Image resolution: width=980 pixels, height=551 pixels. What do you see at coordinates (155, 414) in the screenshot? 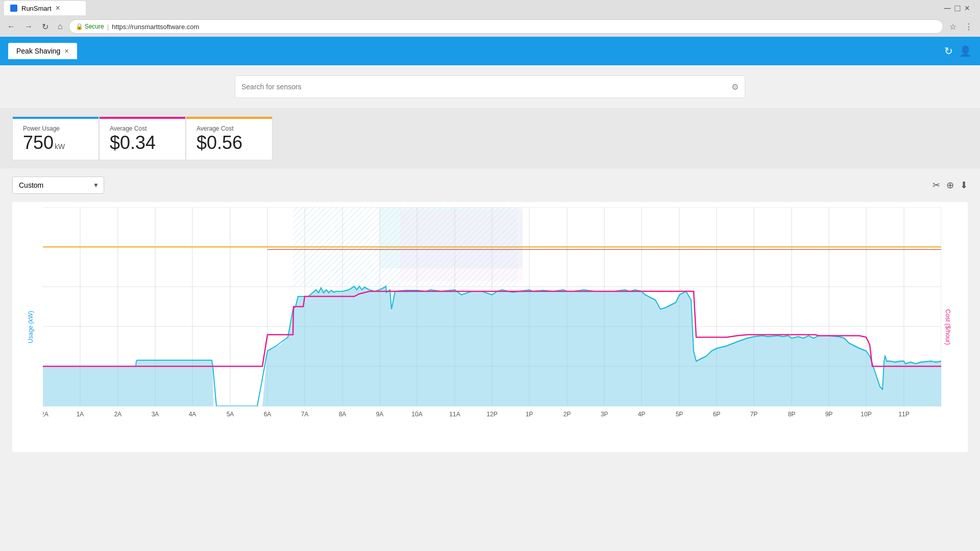
I see `svg-text: 3A` at bounding box center [155, 414].